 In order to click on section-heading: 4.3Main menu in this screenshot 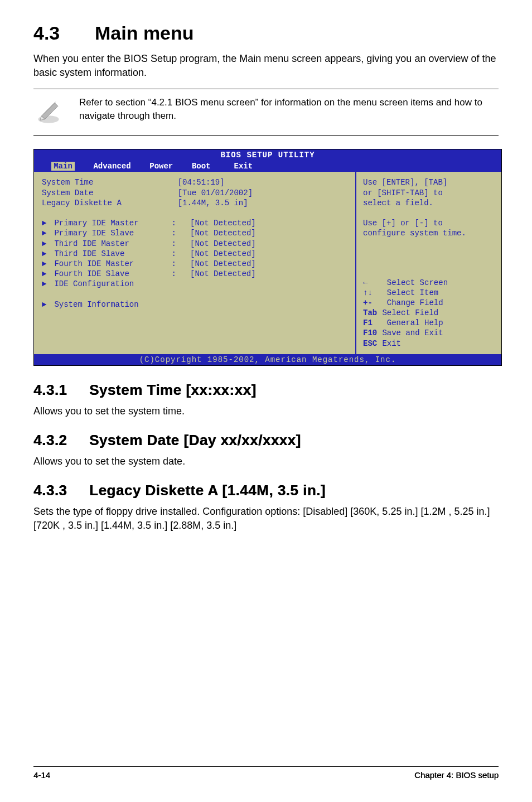, I will do `click(266, 33)`.